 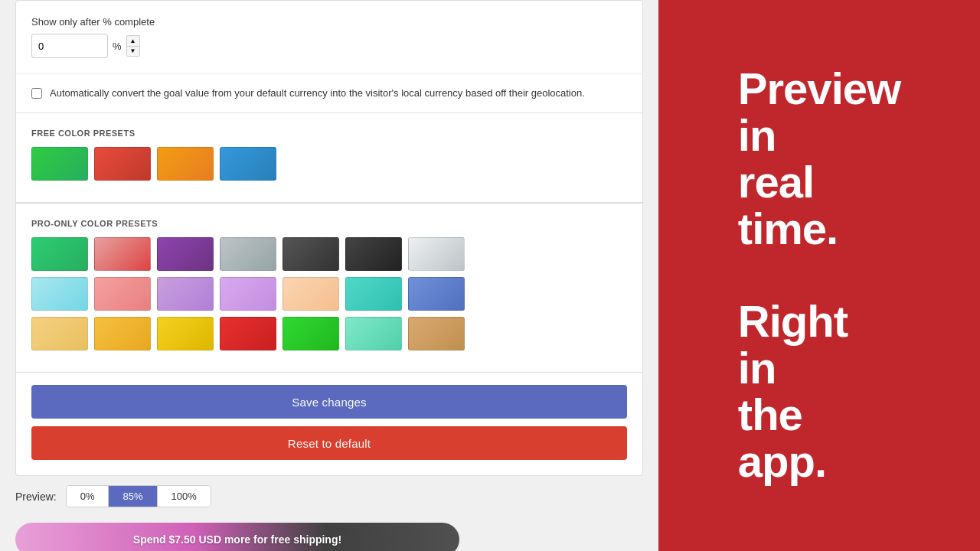 What do you see at coordinates (311, 294) in the screenshot?
I see `swatch-pro-peach` at bounding box center [311, 294].